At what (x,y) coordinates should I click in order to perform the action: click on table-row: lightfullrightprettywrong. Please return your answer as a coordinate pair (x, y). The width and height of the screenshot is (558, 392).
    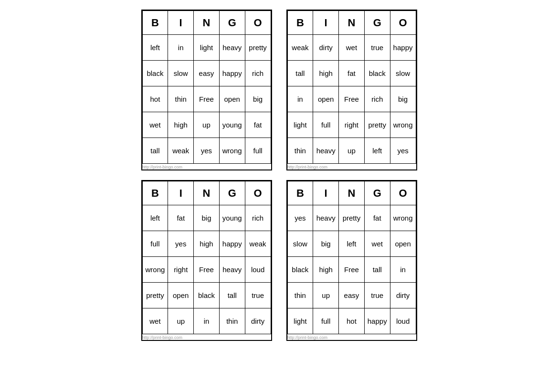
    Looking at the image, I should click on (351, 125).